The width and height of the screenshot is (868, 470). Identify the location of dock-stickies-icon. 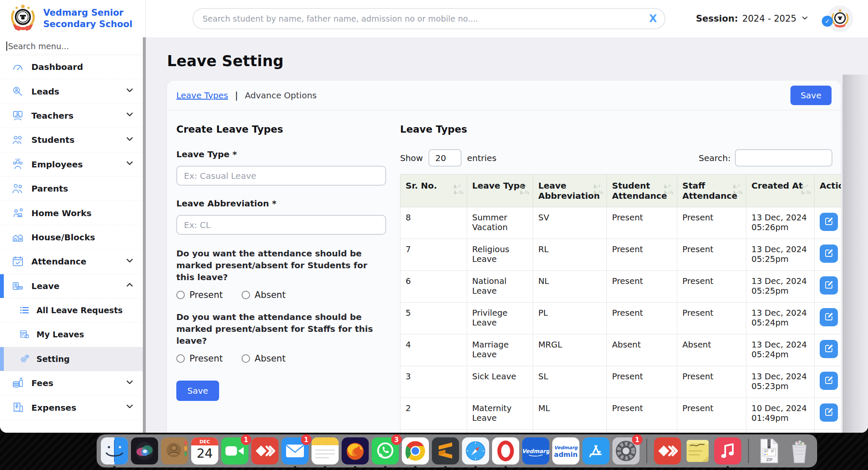
(698, 451).